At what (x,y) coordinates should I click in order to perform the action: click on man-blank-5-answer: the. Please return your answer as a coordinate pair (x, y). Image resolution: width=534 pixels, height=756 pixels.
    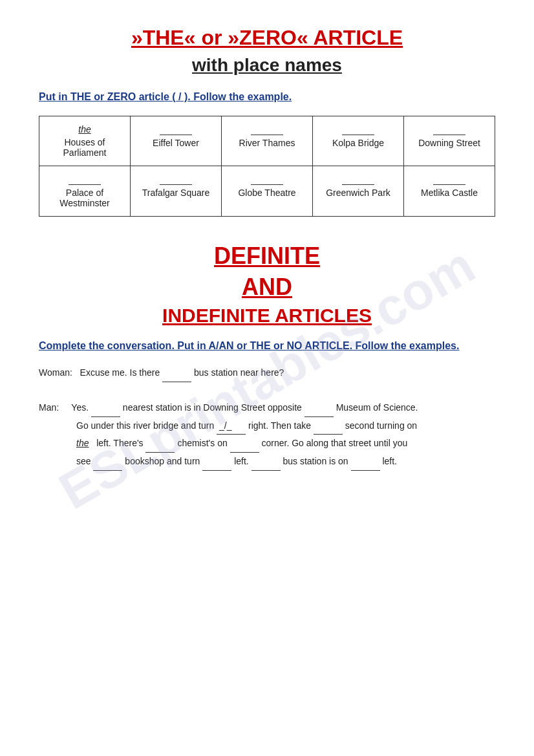
    Looking at the image, I should click on (83, 443).